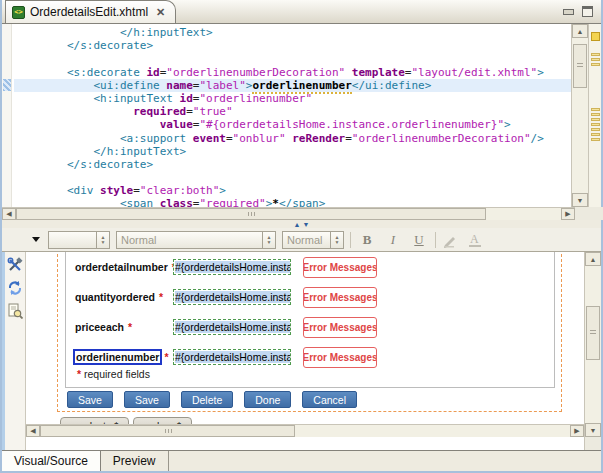 This screenshot has height=473, width=603. Describe the element at coordinates (302, 460) in the screenshot. I see `page-tab-bar: Visual/Source Preview` at that location.